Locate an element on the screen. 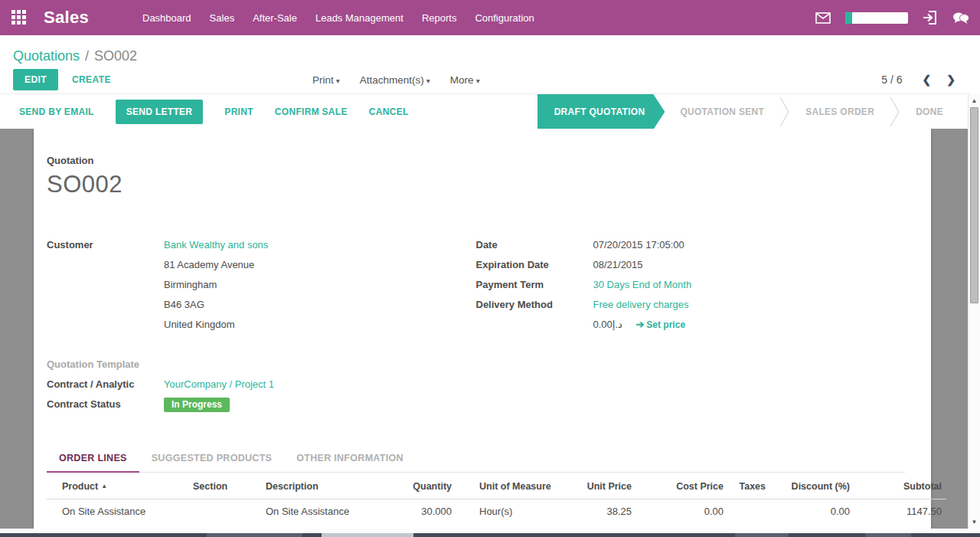 The width and height of the screenshot is (980, 537). set-price-button: ➔Set price is located at coordinates (660, 325).